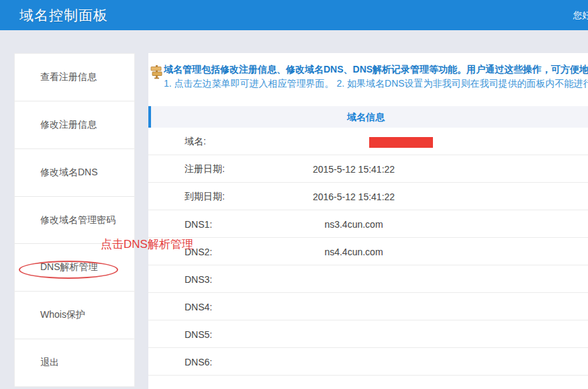 The width and height of the screenshot is (588, 389). I want to click on row-label: DNS4:, so click(199, 306).